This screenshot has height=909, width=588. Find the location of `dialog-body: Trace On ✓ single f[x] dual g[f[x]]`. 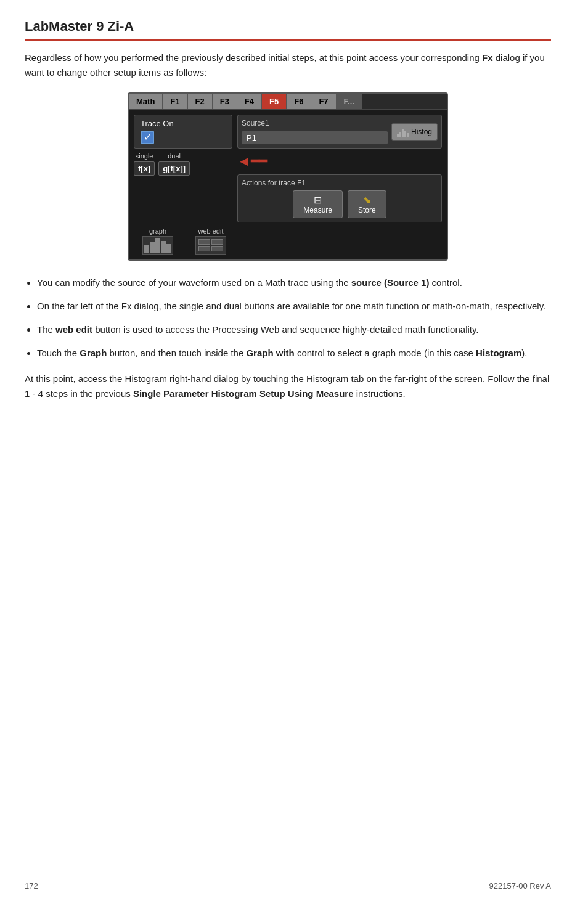

dialog-body: Trace On ✓ single f[x] dual g[f[x]] is located at coordinates (288, 169).